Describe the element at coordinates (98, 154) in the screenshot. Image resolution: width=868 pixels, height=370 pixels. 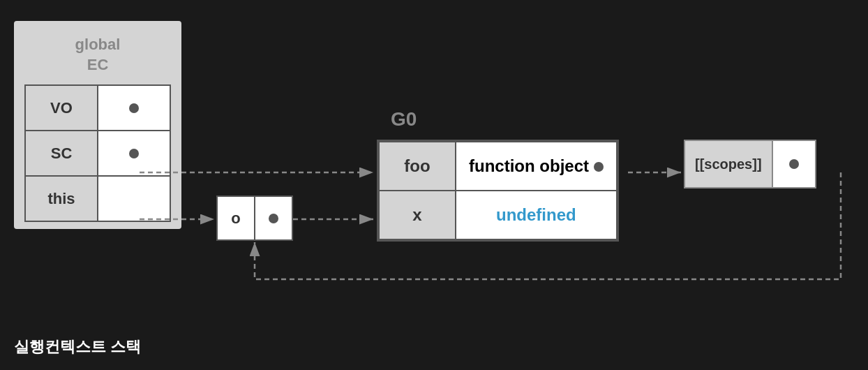
I see `table-row: SC` at that location.